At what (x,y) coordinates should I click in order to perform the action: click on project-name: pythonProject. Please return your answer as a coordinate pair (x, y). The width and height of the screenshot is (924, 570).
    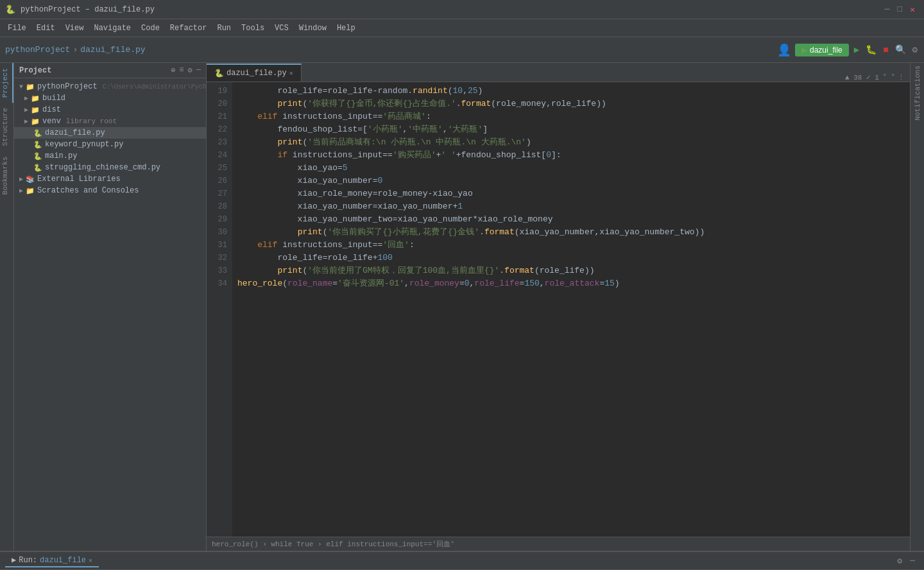
    Looking at the image, I should click on (37, 50).